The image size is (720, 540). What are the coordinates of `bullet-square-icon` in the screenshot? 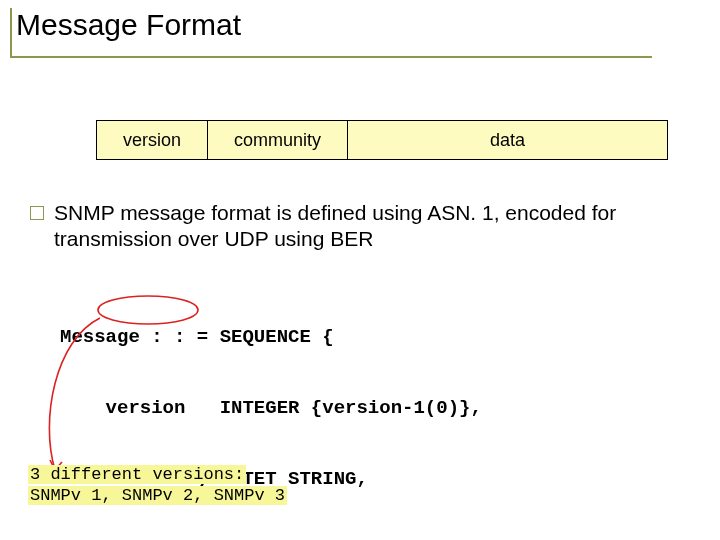 It's located at (37, 213).